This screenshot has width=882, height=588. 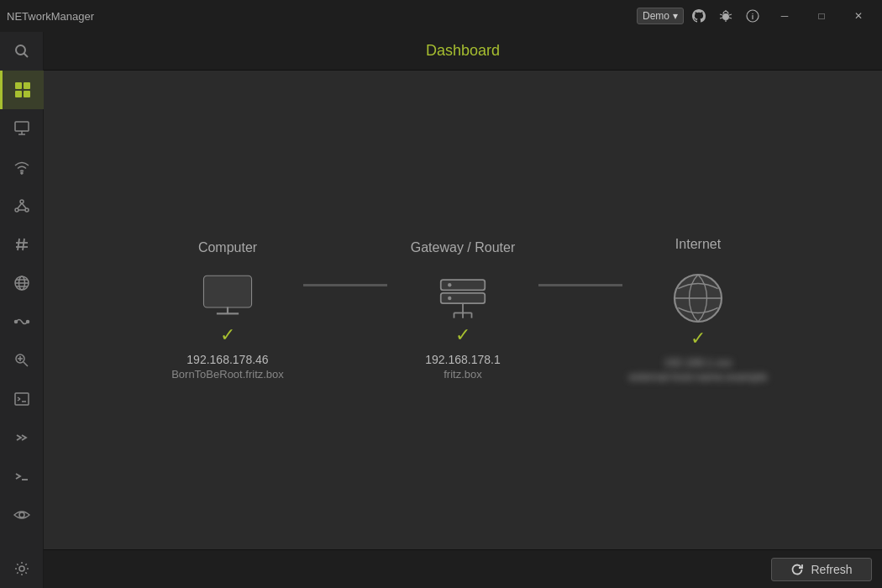 What do you see at coordinates (22, 129) in the screenshot?
I see `sidebar-item-network` at bounding box center [22, 129].